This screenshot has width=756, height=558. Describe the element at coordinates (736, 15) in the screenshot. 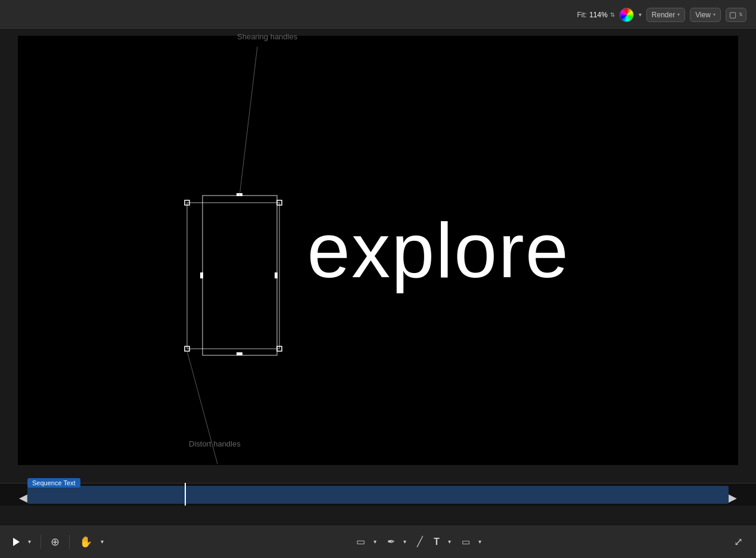

I see `display-mode-button: ▢ ⇅` at that location.